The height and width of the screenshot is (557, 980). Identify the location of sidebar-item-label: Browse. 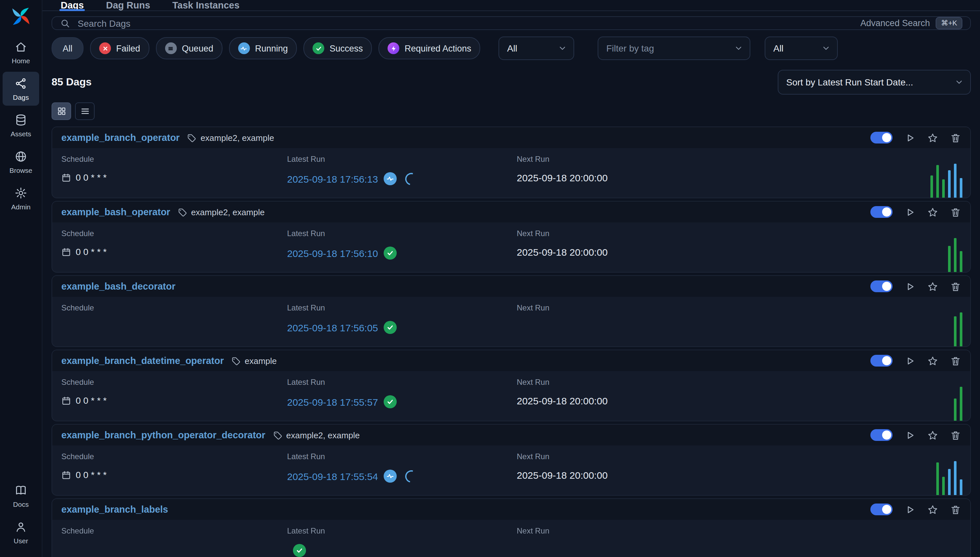
(21, 170).